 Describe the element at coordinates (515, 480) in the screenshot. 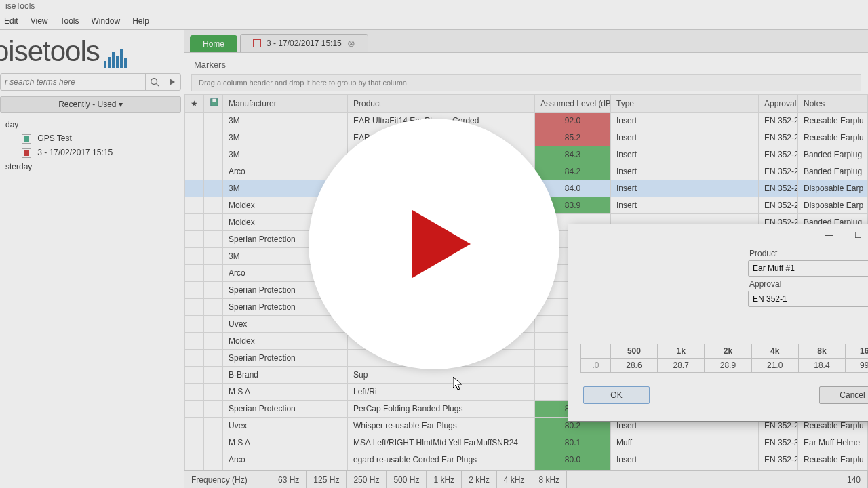

I see `status-band: 4 kHz` at that location.